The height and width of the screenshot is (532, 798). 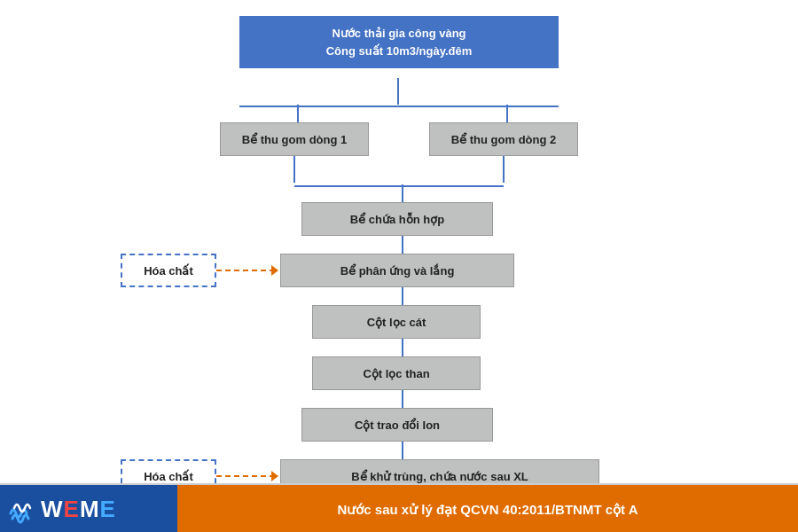 I want to click on top-box: Nước thải gia công vàng Công suất 10m3/n…, so click(x=399, y=43).